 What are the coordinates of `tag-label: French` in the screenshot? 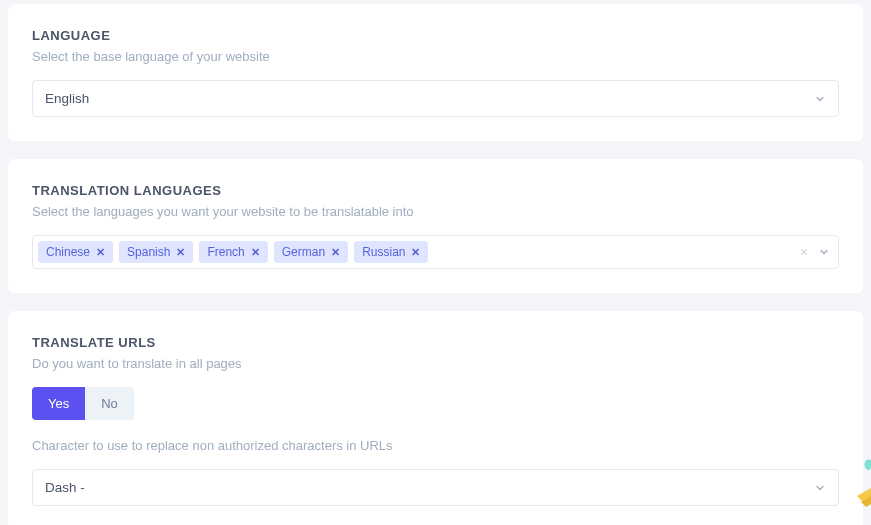 It's located at (226, 252).